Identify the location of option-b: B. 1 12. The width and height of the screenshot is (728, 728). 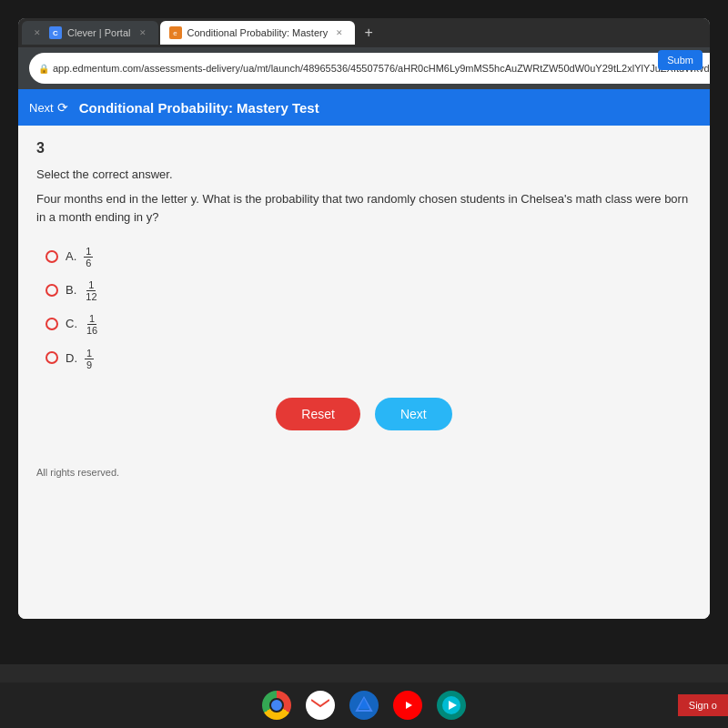
(369, 289).